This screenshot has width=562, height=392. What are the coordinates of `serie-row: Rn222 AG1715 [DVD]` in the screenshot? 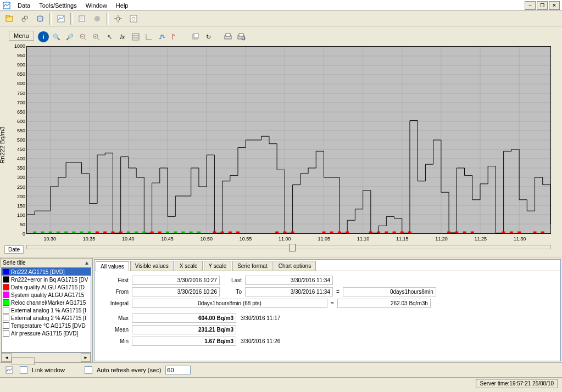 It's located at (46, 272).